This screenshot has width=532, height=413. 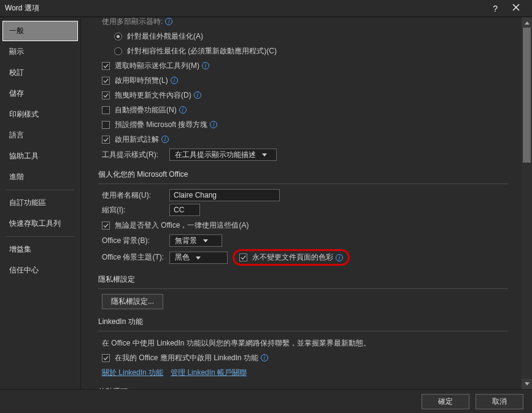 What do you see at coordinates (22, 9) in the screenshot?
I see `window-title: Word 選項` at bounding box center [22, 9].